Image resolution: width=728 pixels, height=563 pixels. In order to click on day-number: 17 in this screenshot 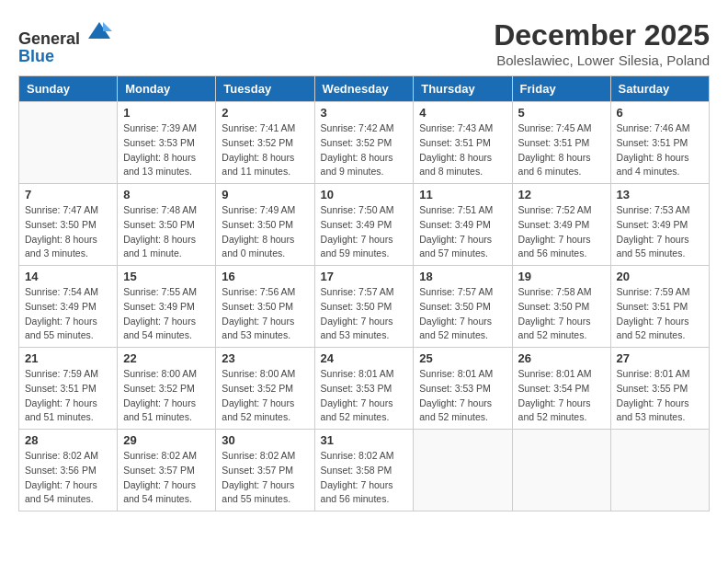, I will do `click(364, 276)`.